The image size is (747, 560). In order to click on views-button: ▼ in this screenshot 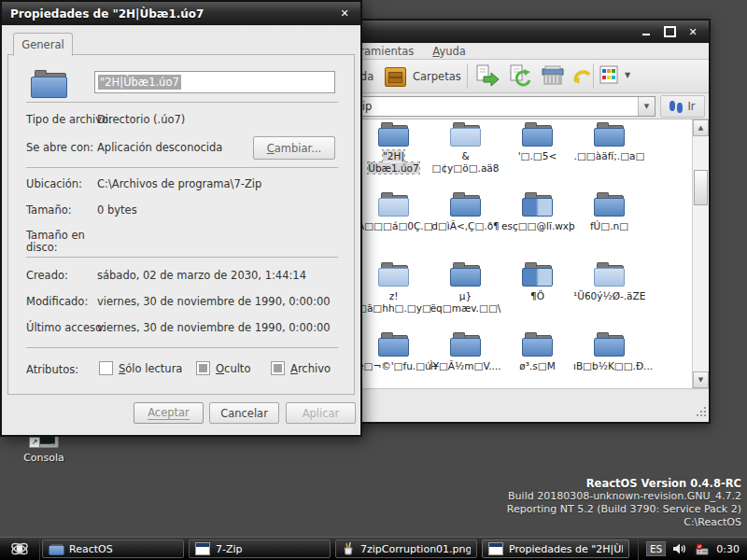, I will do `click(614, 75)`.